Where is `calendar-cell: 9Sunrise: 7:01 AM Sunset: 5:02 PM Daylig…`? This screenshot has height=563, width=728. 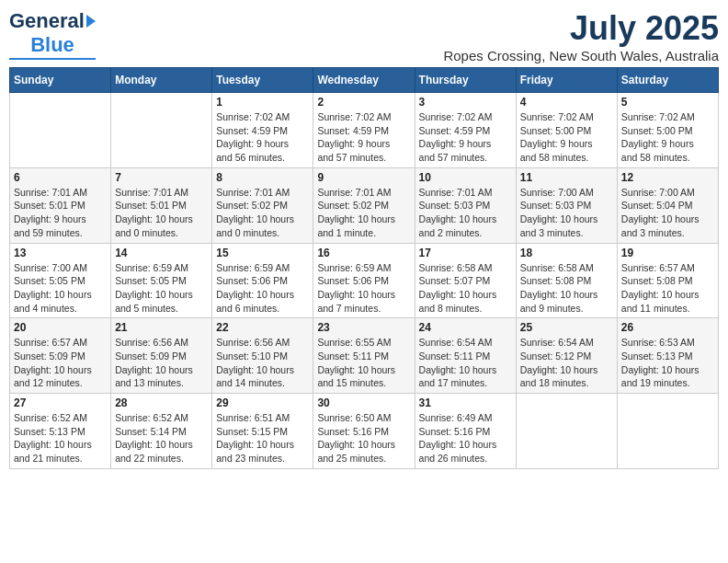
calendar-cell: 9Sunrise: 7:01 AM Sunset: 5:02 PM Daylig… is located at coordinates (364, 205).